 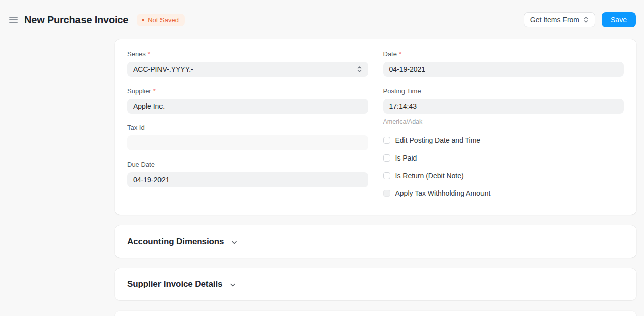 I want to click on field-date: Date * 04-19-2021, so click(x=504, y=63).